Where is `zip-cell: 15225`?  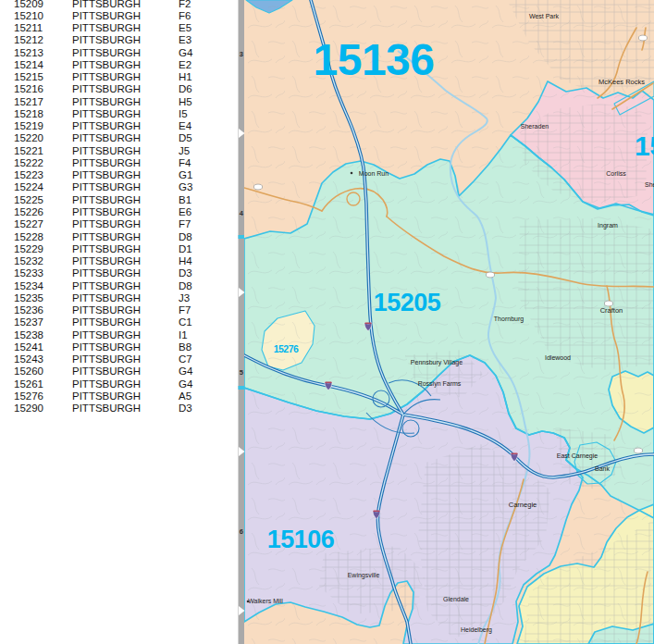
zip-cell: 15225 is located at coordinates (29, 200).